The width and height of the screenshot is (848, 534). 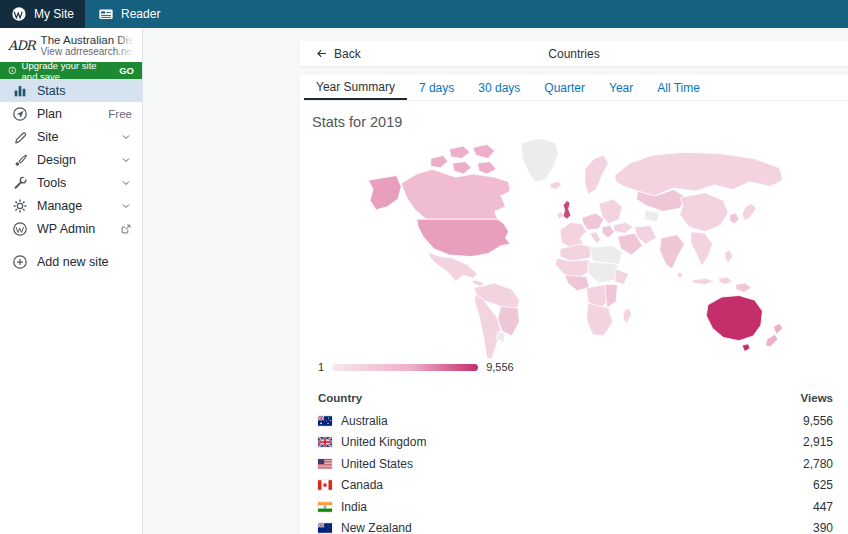 What do you see at coordinates (120, 114) in the screenshot?
I see `plan-free-badge: Free` at bounding box center [120, 114].